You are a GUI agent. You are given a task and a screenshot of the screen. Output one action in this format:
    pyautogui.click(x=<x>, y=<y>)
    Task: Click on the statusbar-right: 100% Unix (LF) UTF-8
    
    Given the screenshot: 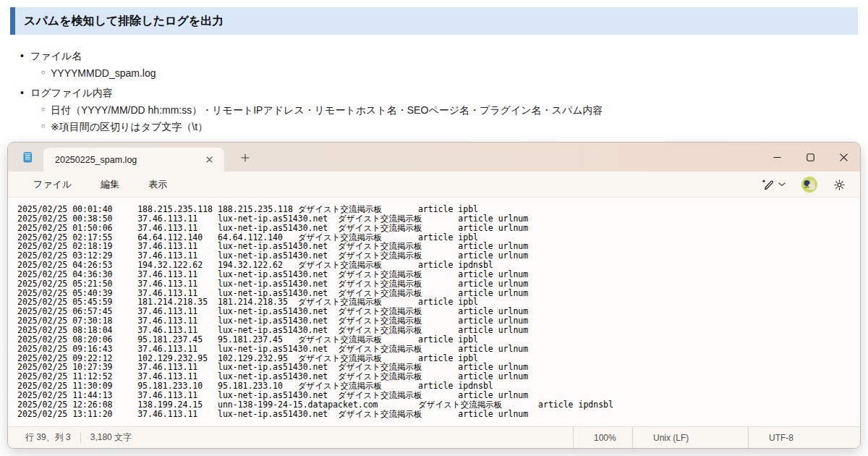 What is the action you would take?
    pyautogui.click(x=716, y=437)
    